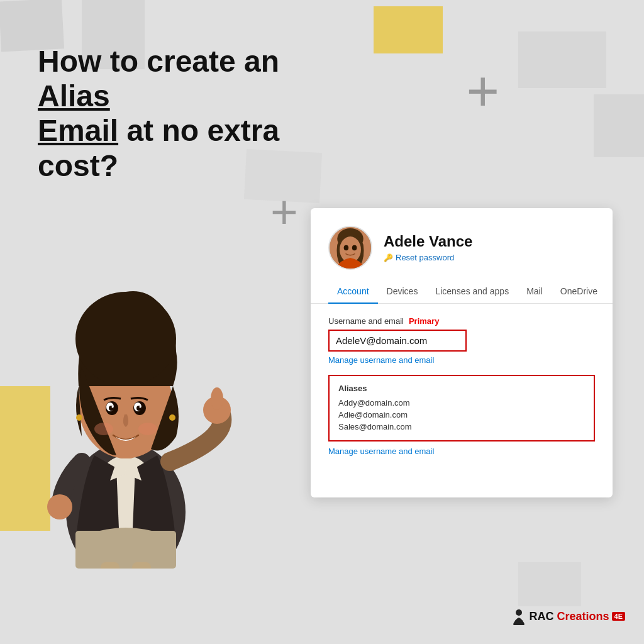 The image size is (644, 644). Describe the element at coordinates (189, 113) in the screenshot. I see `main-title: How to create an Alias Email at no extra…` at that location.